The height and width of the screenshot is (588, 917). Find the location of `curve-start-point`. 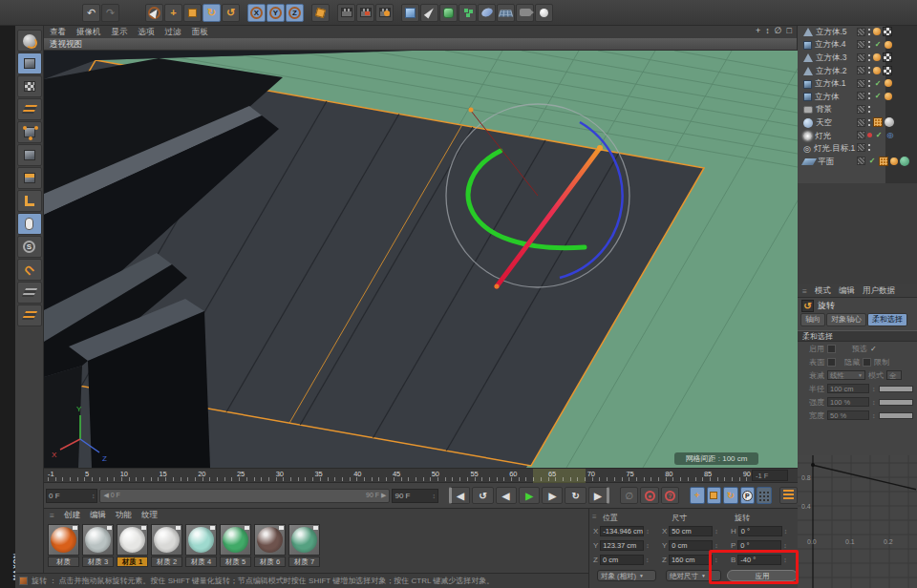

curve-start-point is located at coordinates (813, 465).